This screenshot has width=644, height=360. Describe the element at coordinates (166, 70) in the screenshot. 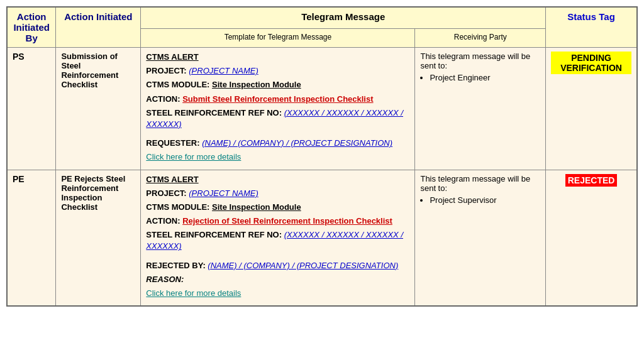

I see `project-label-ps: PROJECT:` at that location.